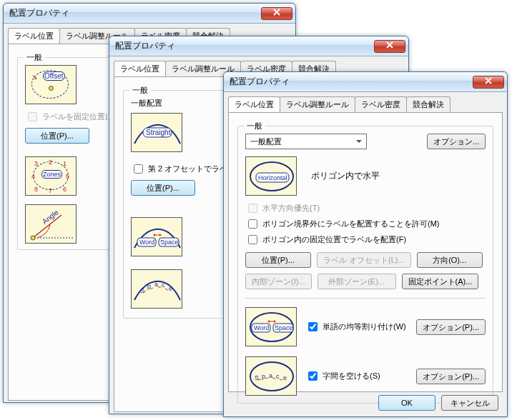 The image size is (512, 420). Describe the element at coordinates (365, 299) in the screenshot. I see `separator` at that location.